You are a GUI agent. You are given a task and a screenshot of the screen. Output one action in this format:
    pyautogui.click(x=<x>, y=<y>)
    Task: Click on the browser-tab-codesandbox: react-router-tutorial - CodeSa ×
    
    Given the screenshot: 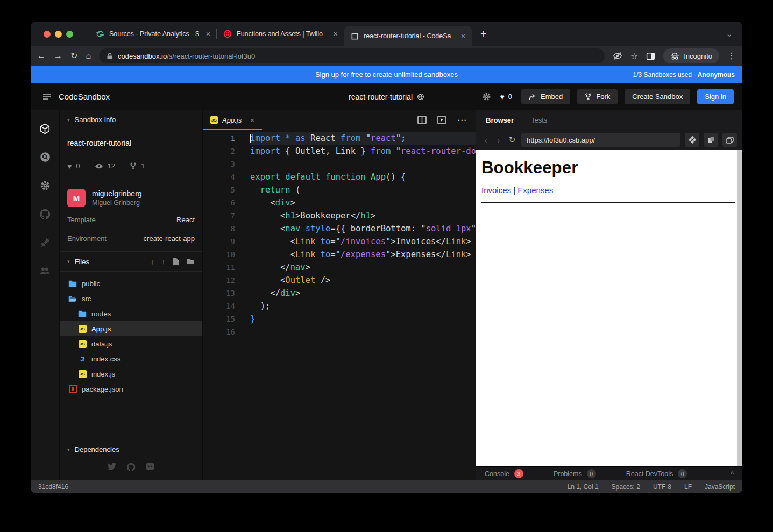 What is the action you would take?
    pyautogui.click(x=408, y=36)
    